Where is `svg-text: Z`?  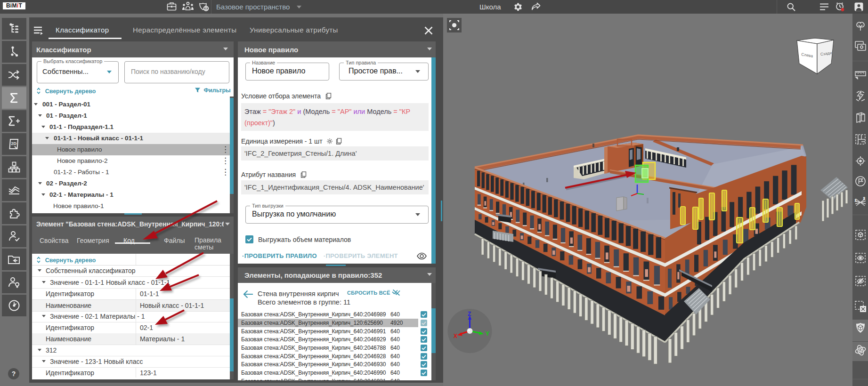 svg-text: Z is located at coordinates (469, 314).